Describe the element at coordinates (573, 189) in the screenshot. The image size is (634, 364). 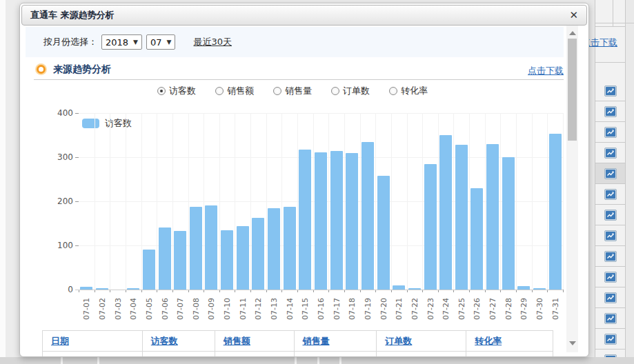
I see `dialog-scrollbar` at that location.